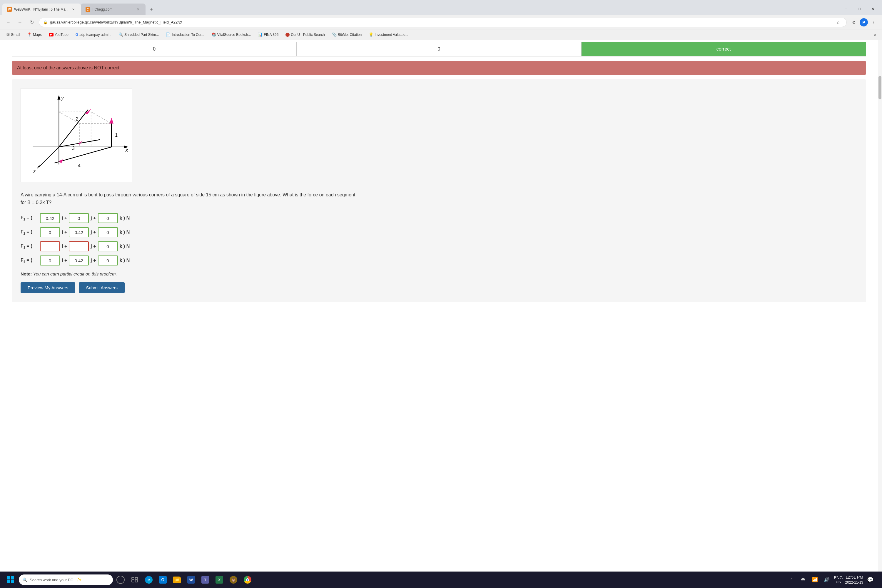 This screenshot has width=882, height=588. What do you see at coordinates (148, 580) in the screenshot?
I see `edge-taskbar-icon: e` at bounding box center [148, 580].